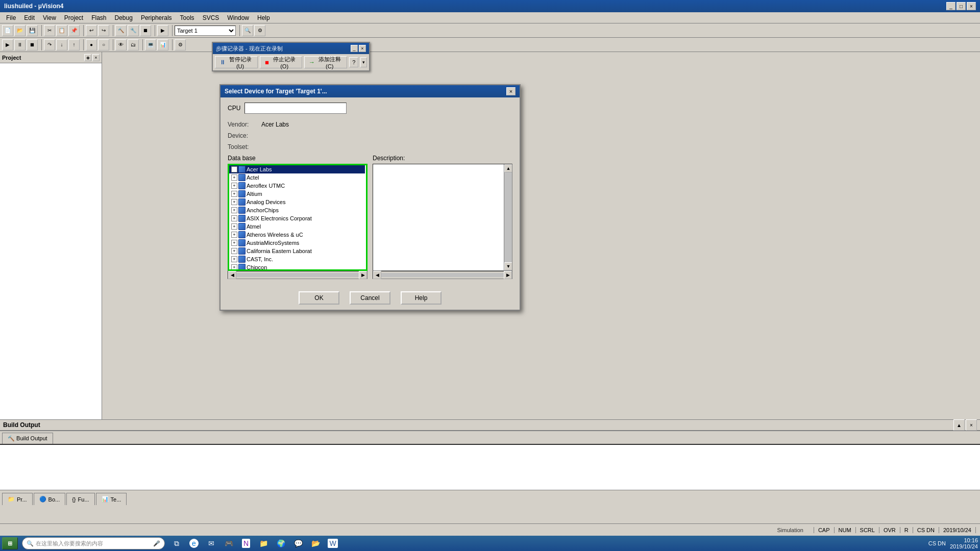 Image resolution: width=980 pixels, height=551 pixels. I want to click on menu-edit: Edit, so click(30, 18).